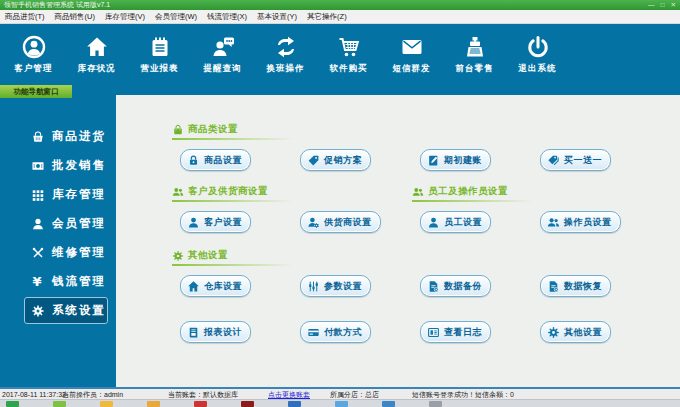 The width and height of the screenshot is (680, 407). Describe the element at coordinates (34, 54) in the screenshot. I see `toolbar-button-0: 客户管理` at that location.